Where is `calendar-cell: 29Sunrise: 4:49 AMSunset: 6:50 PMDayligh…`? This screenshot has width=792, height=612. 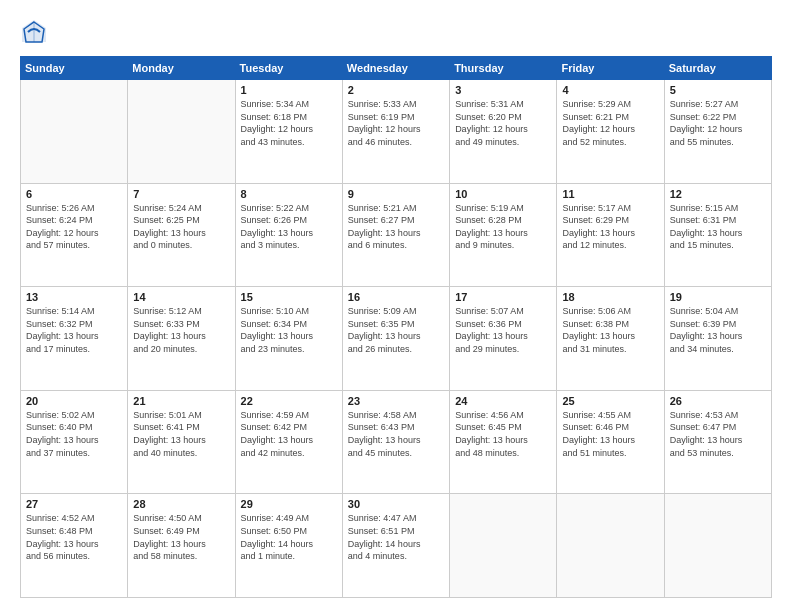
calendar-cell: 29Sunrise: 4:49 AMSunset: 6:50 PMDayligh… is located at coordinates (288, 546).